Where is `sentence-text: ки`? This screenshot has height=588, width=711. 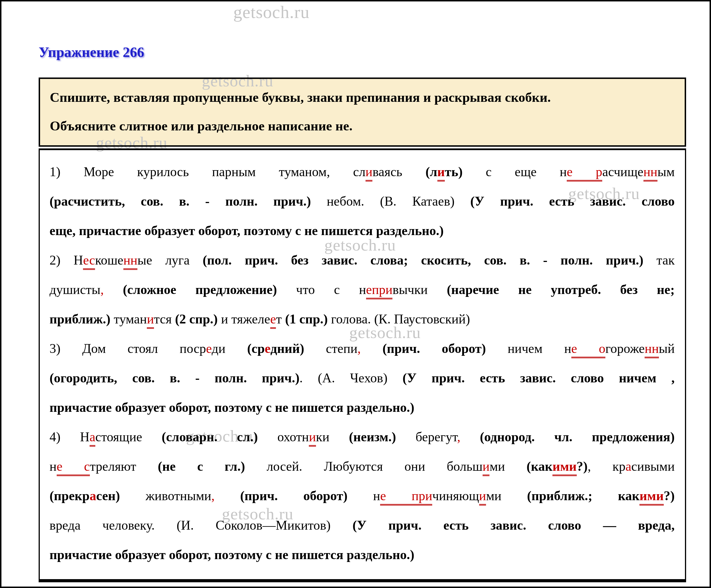
sentence-text: ки is located at coordinates (332, 437).